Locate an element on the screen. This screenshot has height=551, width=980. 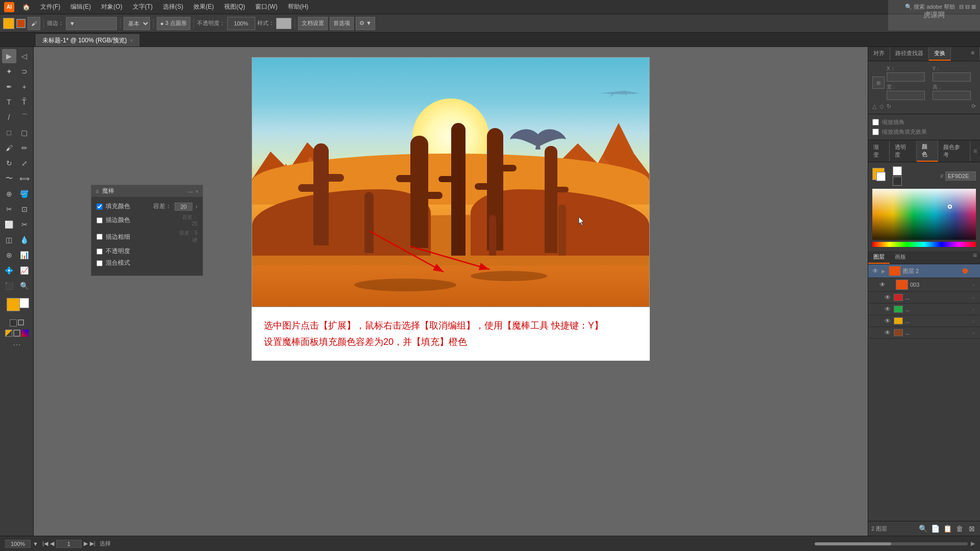
pencil-tool: ✏ is located at coordinates (24, 148).